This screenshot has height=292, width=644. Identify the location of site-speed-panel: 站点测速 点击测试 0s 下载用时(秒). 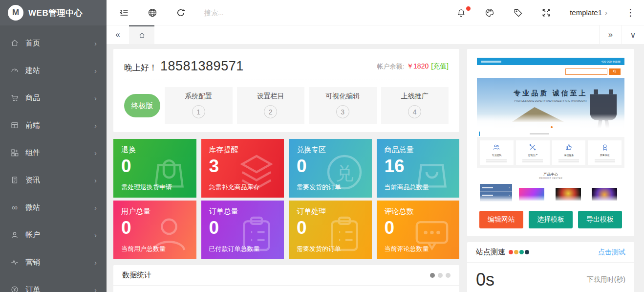
(551, 267).